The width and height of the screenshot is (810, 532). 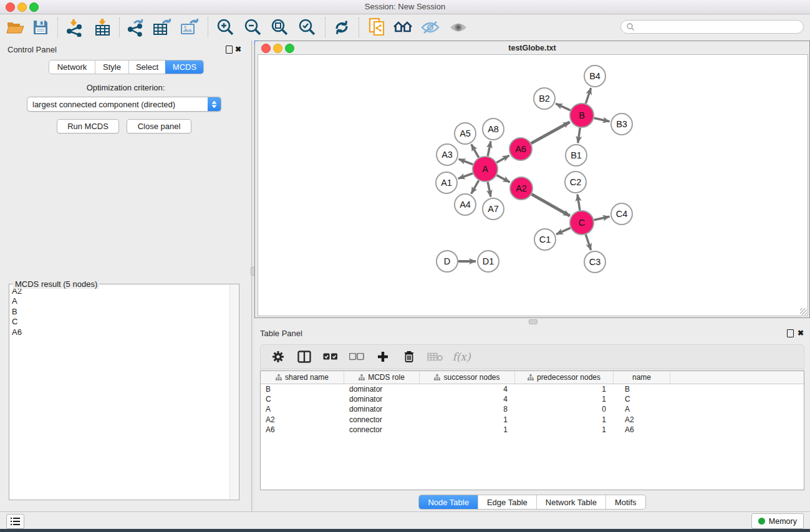 I want to click on delete-column-icon, so click(x=409, y=357).